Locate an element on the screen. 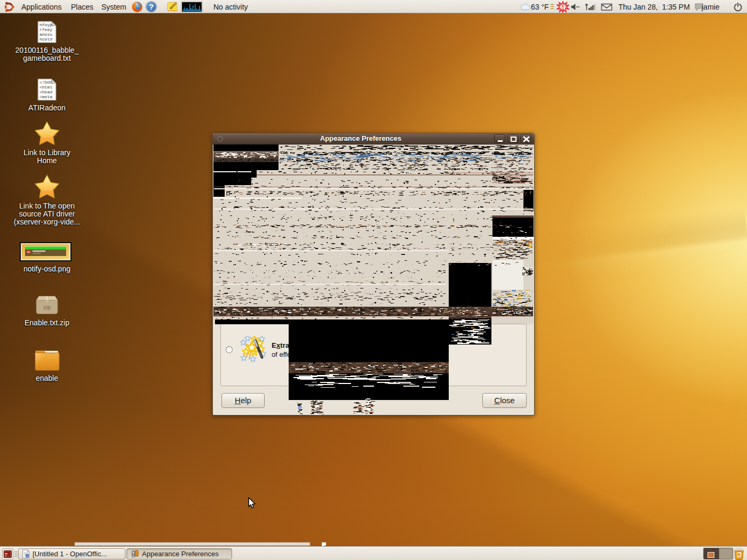 This screenshot has width=747, height=560. svg-text: <html is located at coordinates (46, 87).